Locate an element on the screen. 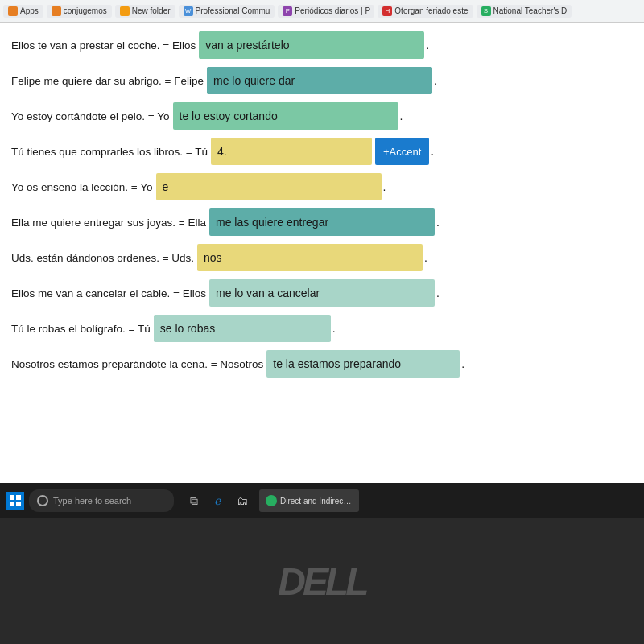  answer-box-9: se lo robas is located at coordinates (242, 328).